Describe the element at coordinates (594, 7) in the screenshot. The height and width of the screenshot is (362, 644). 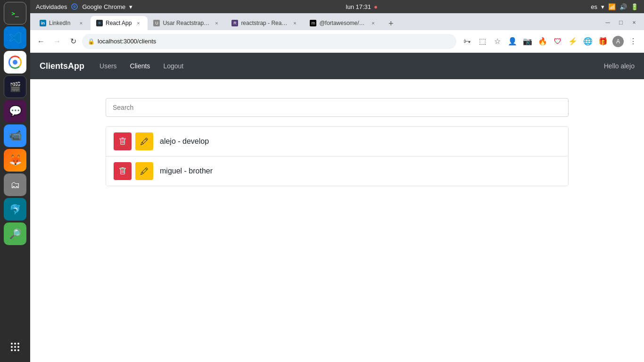
I see `os-lang: es` at that location.